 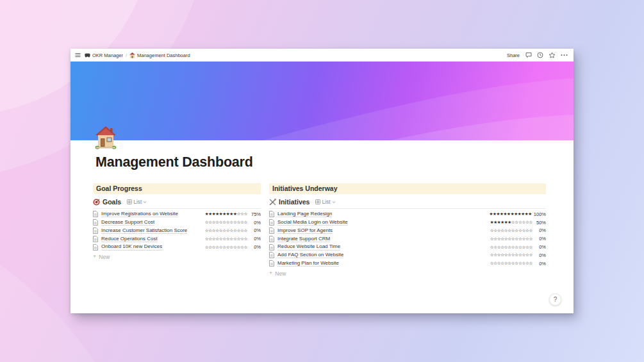 What do you see at coordinates (107, 202) in the screenshot?
I see `collection-link-goals: Goals` at bounding box center [107, 202].